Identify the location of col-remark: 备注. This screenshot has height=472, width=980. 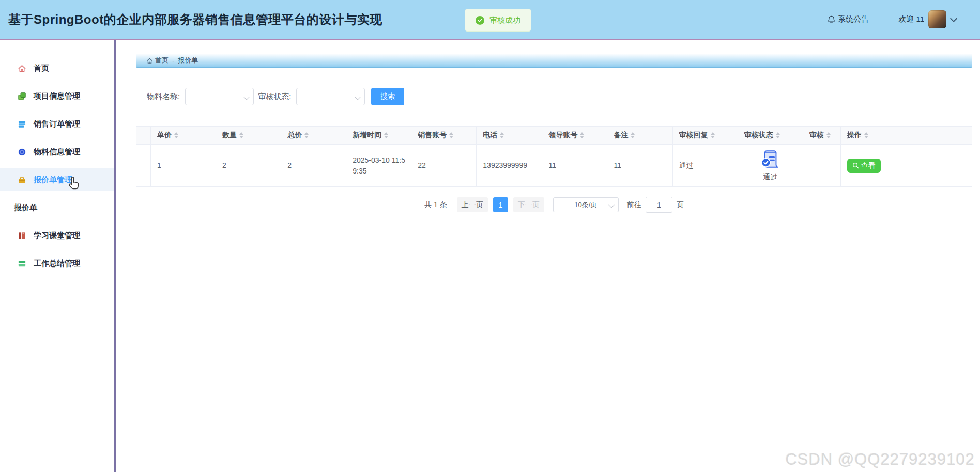
(640, 135).